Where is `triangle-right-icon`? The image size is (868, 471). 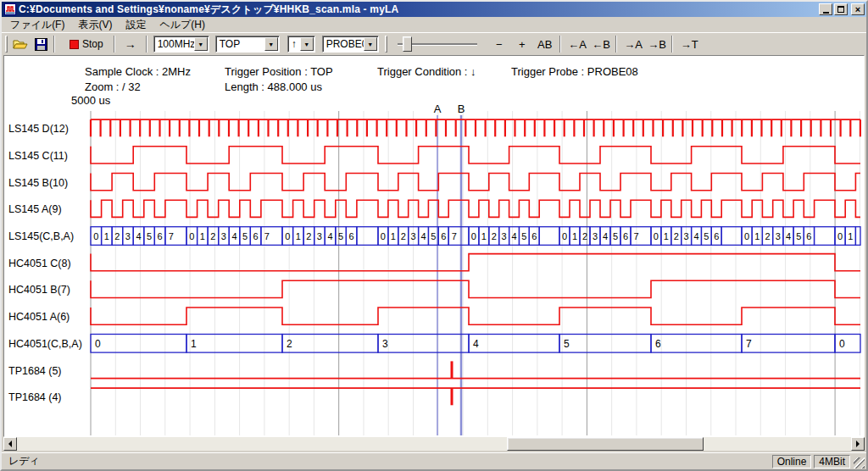
triangle-right-icon is located at coordinates (858, 444).